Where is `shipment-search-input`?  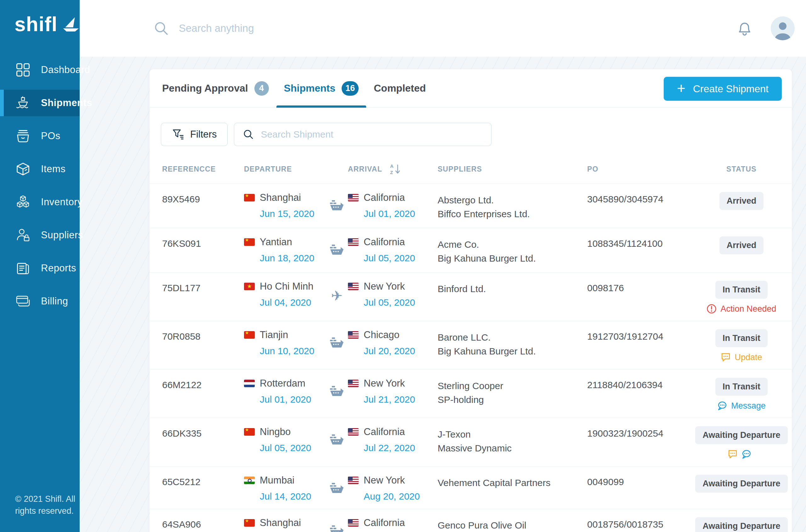
shipment-search-input is located at coordinates (372, 134).